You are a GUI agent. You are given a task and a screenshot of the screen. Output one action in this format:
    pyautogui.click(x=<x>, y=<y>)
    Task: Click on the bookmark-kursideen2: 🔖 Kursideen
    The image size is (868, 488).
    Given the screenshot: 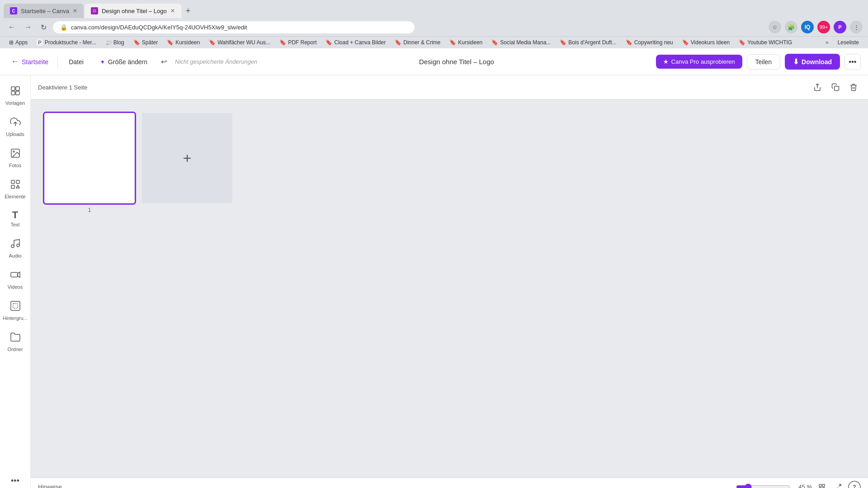 What is the action you would take?
    pyautogui.click(x=466, y=42)
    